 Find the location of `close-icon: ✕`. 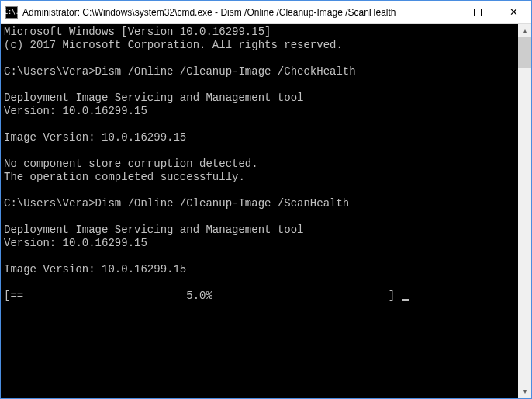

close-icon: ✕ is located at coordinates (513, 12).